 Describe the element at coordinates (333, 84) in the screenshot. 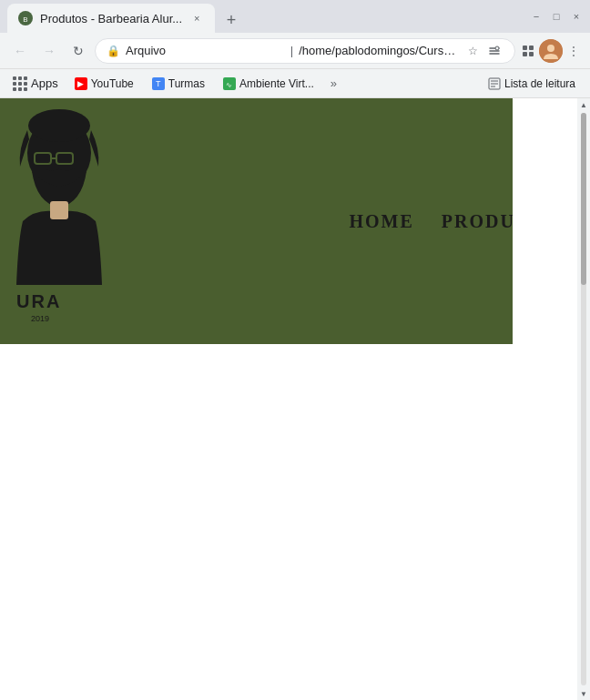

I see `more-bookmarks-button: »` at that location.